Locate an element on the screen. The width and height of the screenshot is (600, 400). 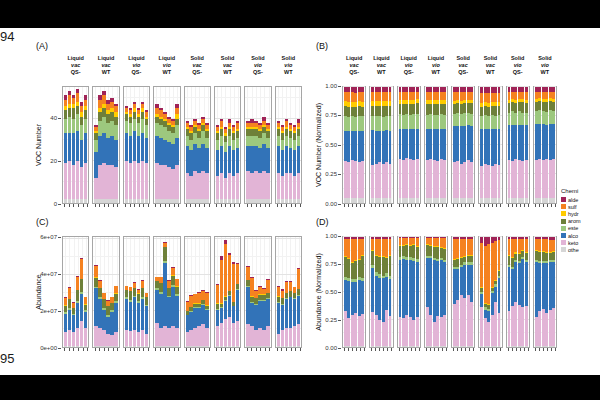
legend-color-swatch is located at coordinates (564, 206).